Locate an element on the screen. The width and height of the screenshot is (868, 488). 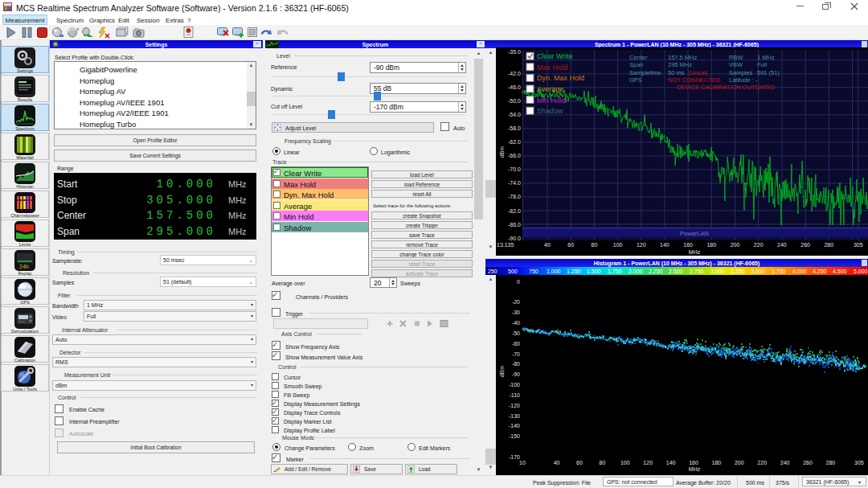
svg-text: Min Hold is located at coordinates (551, 100).